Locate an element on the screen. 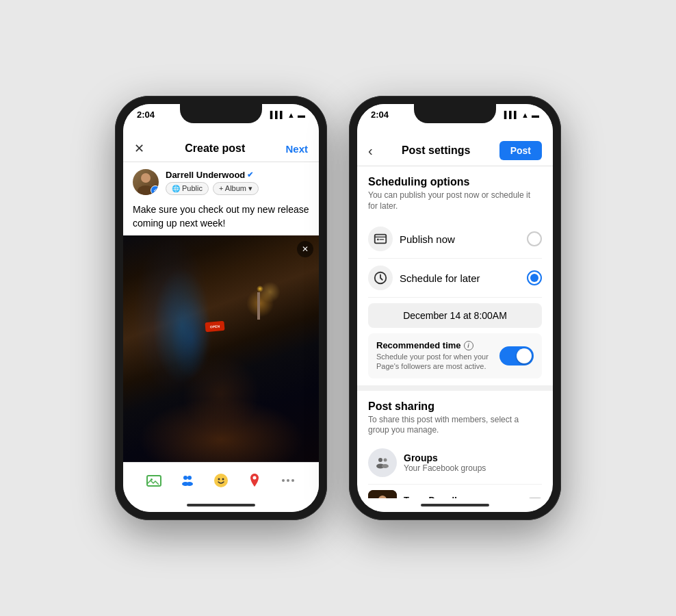 The image size is (676, 616). groups-info: Groups Your Facebook groups is located at coordinates (473, 463).